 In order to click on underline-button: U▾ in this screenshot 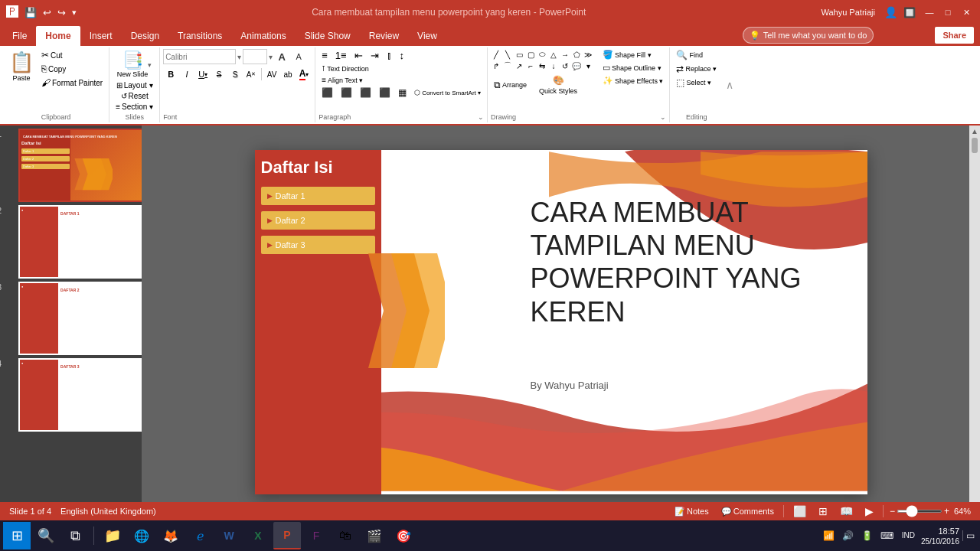, I will do `click(203, 74)`.